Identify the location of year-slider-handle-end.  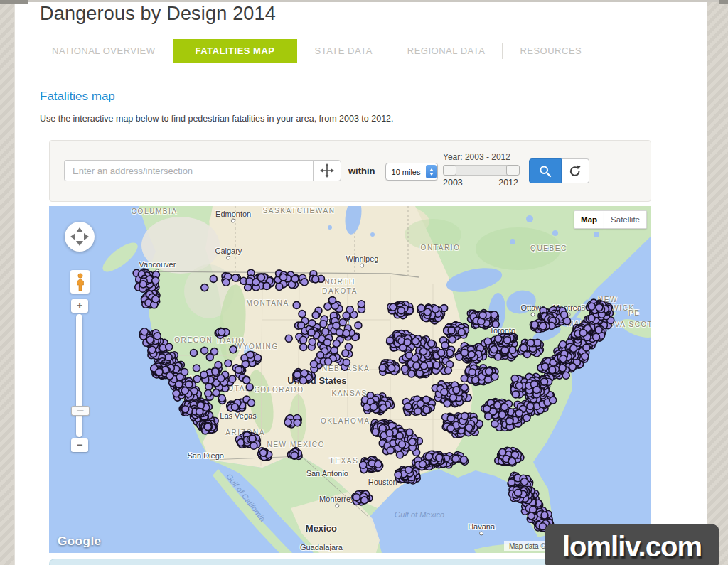
(513, 171).